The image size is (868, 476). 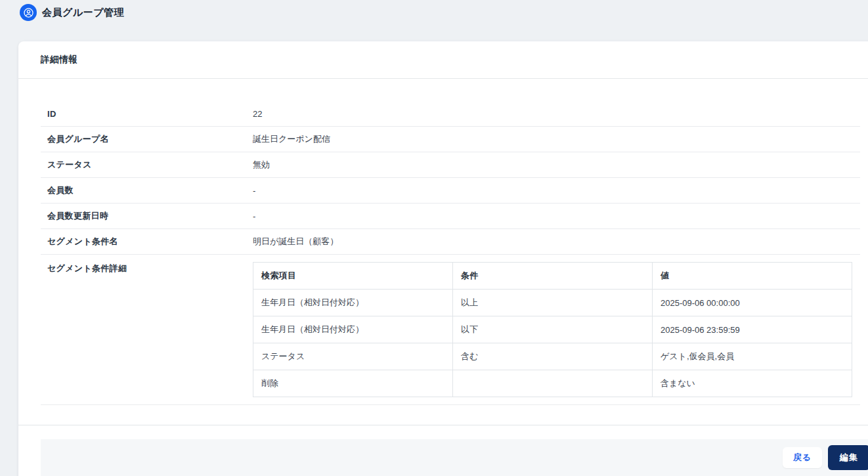 I want to click on table-cell, so click(x=553, y=383).